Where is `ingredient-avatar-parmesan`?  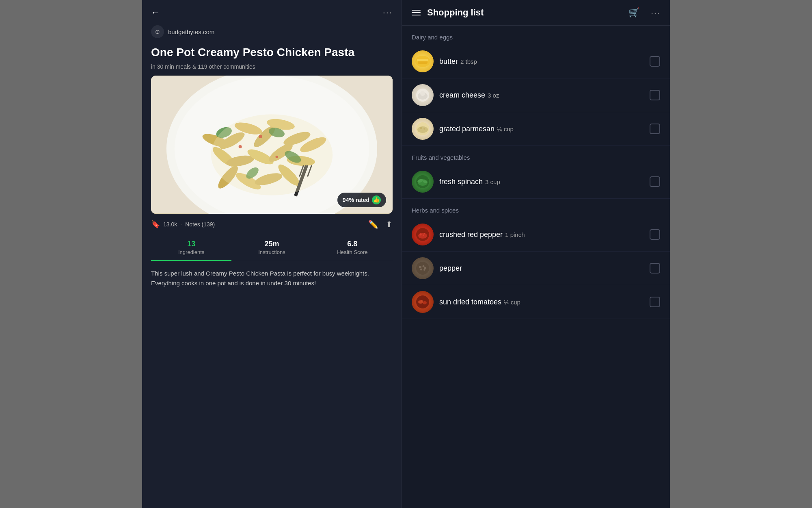 ingredient-avatar-parmesan is located at coordinates (423, 129).